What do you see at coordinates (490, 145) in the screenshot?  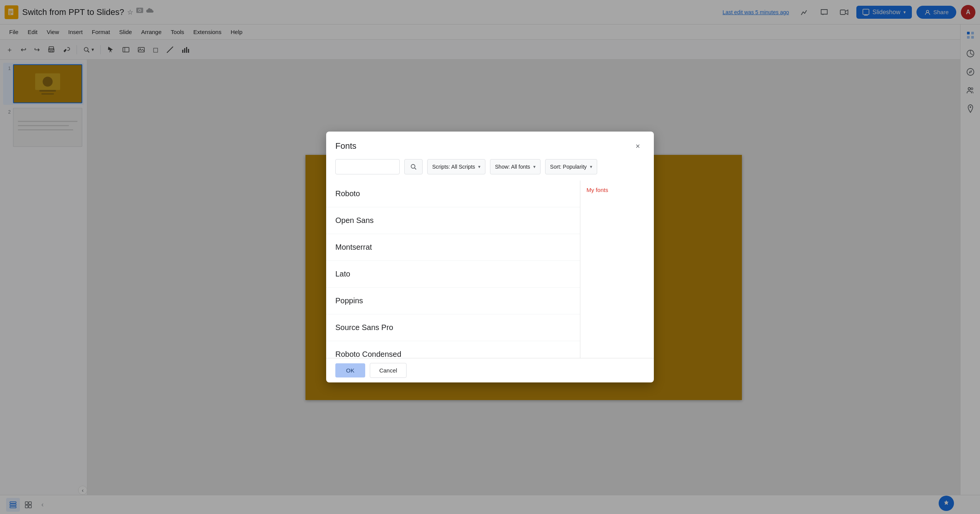 I see `dialog-header: Fonts ×` at bounding box center [490, 145].